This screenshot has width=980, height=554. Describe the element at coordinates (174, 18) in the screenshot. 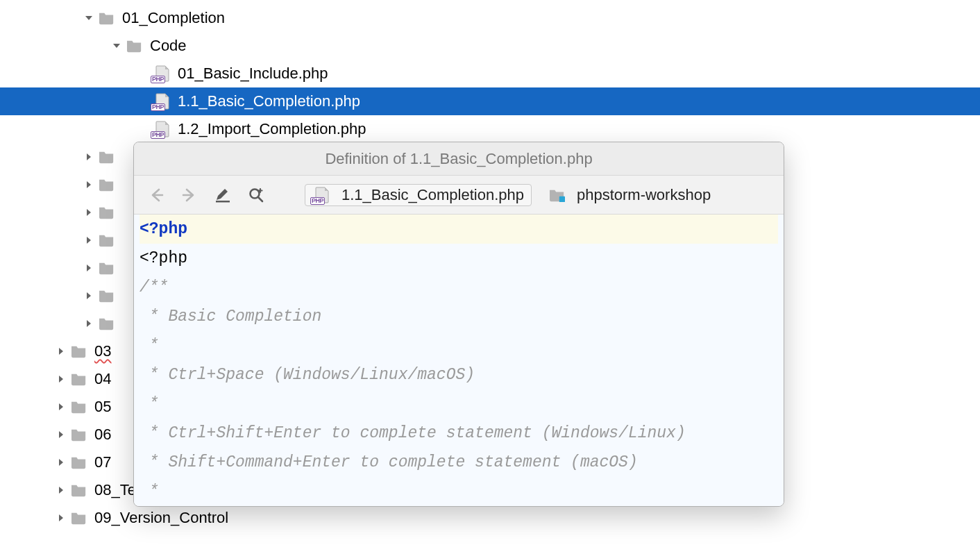

I see `tree-item-label: 01_Completion` at that location.